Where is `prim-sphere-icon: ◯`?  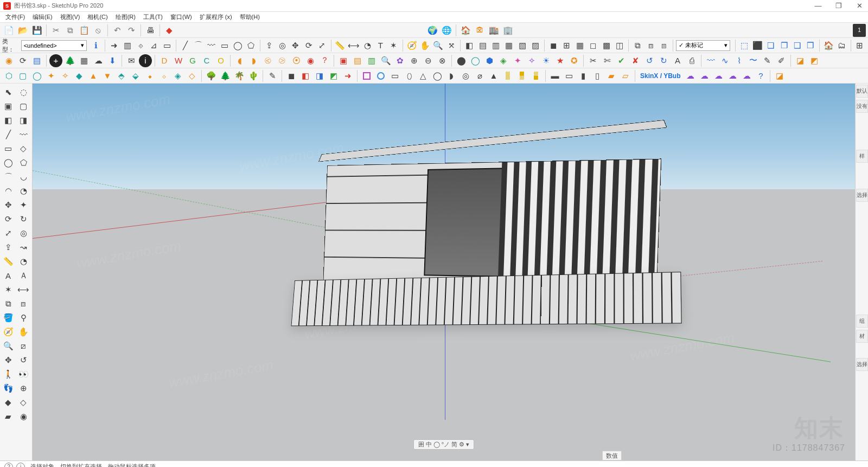 prim-sphere-icon: ◯ is located at coordinates (437, 76).